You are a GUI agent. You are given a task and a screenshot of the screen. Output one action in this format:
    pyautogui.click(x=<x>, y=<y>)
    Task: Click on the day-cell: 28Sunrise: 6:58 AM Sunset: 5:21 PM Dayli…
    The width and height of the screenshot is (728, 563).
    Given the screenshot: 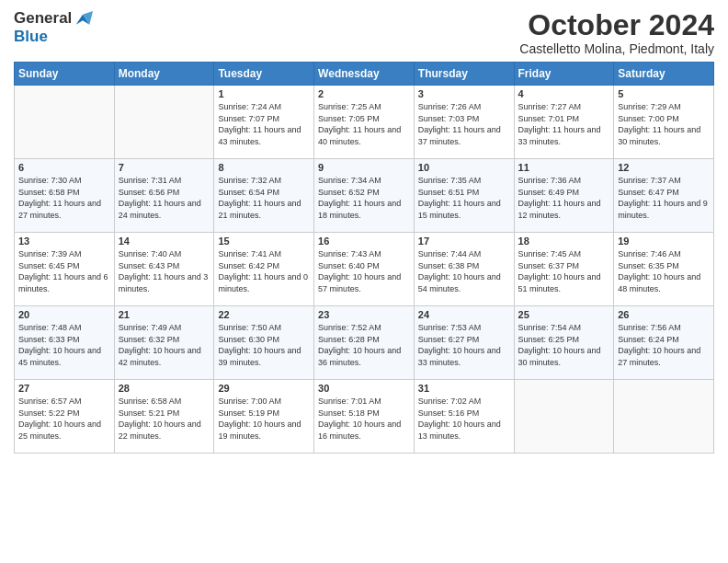 What is the action you would take?
    pyautogui.click(x=164, y=417)
    